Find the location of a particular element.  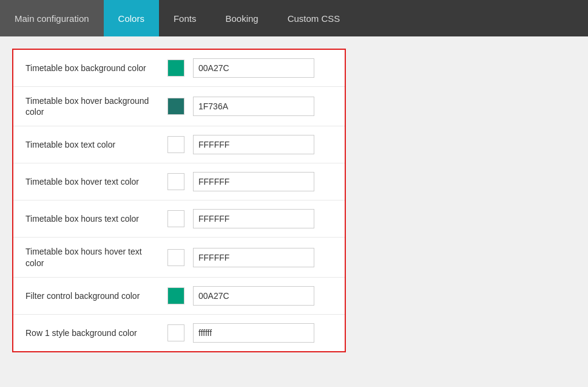

swatch-box-bg-color is located at coordinates (176, 68).